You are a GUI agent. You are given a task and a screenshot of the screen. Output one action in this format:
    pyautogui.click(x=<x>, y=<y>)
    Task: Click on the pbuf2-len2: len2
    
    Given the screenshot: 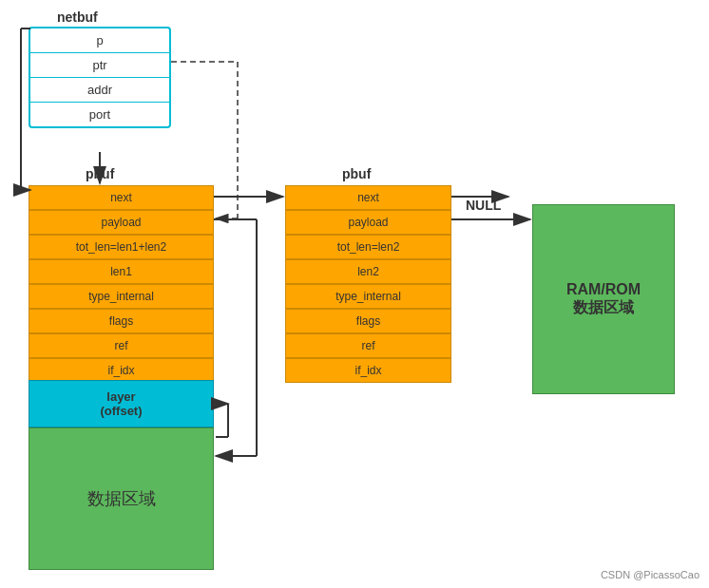 What is the action you would take?
    pyautogui.click(x=369, y=272)
    